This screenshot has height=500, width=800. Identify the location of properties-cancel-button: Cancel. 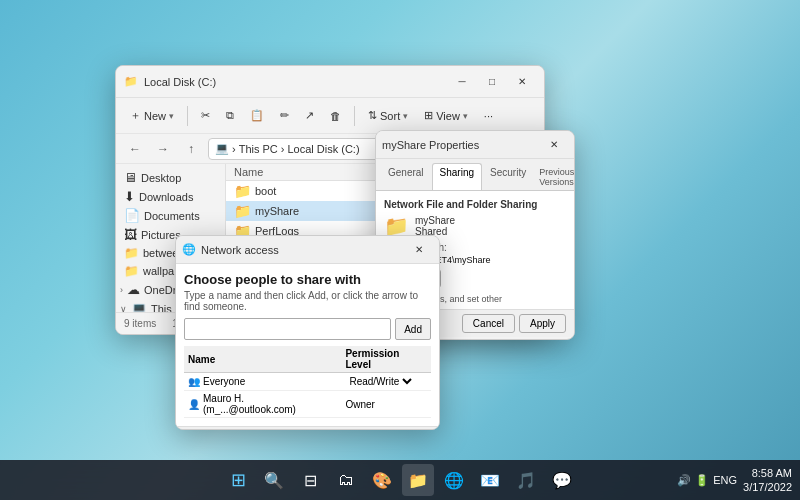
(488, 324).